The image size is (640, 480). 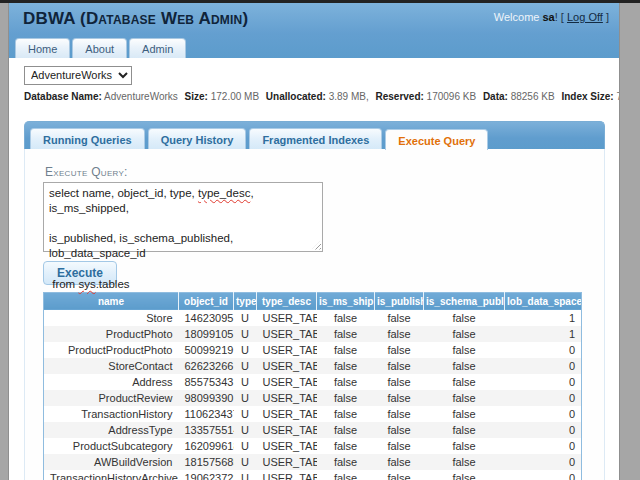 What do you see at coordinates (606, 17) in the screenshot?
I see `welcome-bracket-close: ]` at bounding box center [606, 17].